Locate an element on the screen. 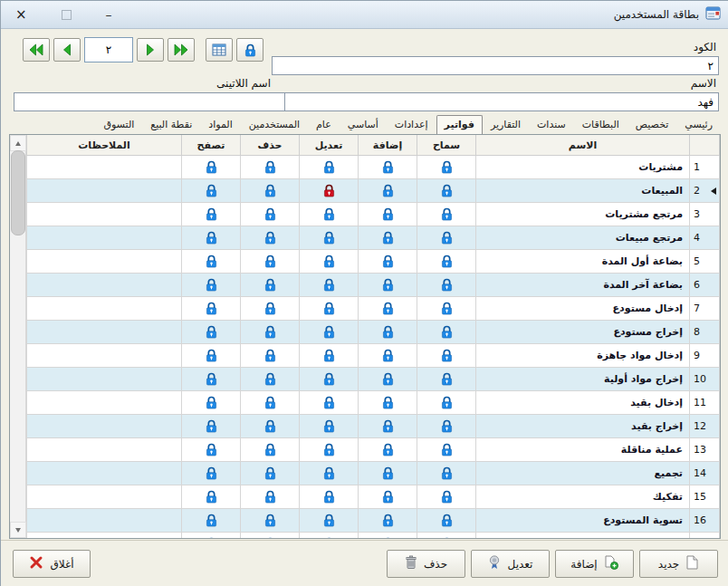  datasheet-view-button is located at coordinates (219, 50).